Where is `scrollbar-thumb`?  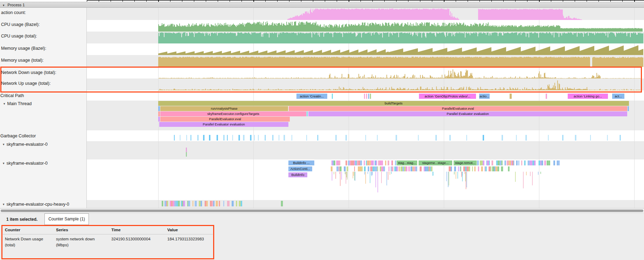
scrollbar-thumb is located at coordinates (322, 211).